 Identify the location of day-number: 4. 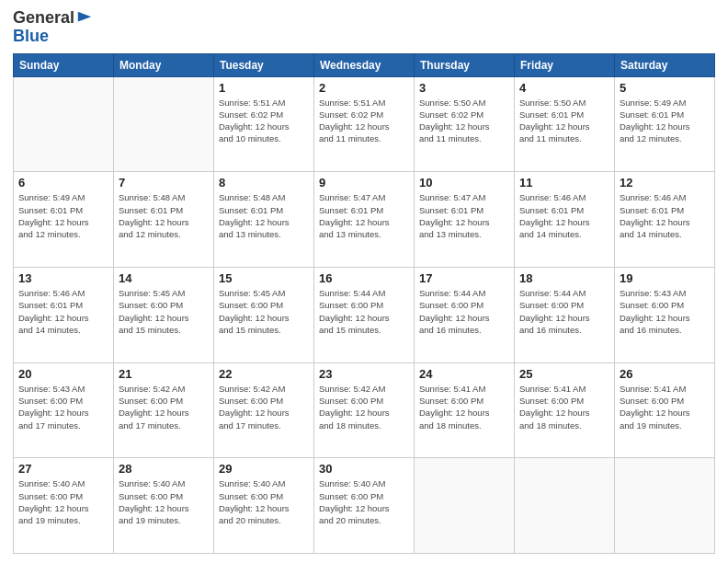
(564, 88).